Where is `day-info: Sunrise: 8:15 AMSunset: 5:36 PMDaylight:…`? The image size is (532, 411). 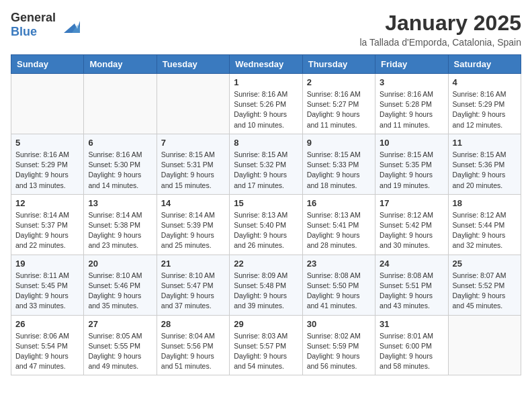 day-info: Sunrise: 8:15 AMSunset: 5:36 PMDaylight:… is located at coordinates (485, 171).